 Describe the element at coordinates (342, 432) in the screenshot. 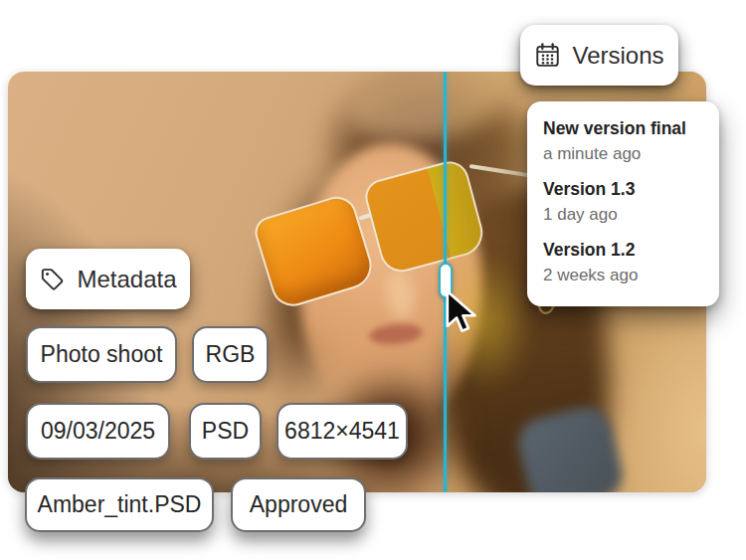

I see `chip-dimensions: 6812×4541` at that location.